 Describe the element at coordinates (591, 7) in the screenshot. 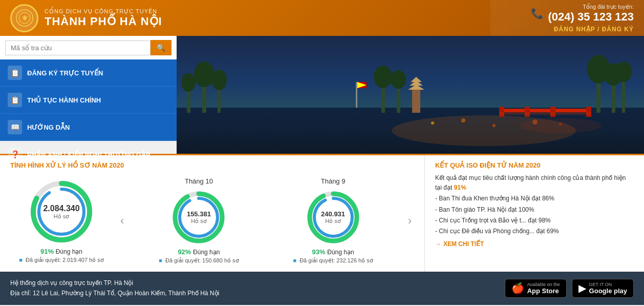

I see `hotline-label: Tổng đài trực tuyến:` at that location.